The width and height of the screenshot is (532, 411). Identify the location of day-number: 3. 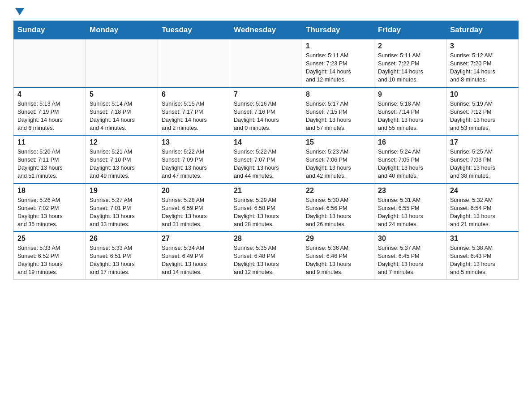
(482, 46).